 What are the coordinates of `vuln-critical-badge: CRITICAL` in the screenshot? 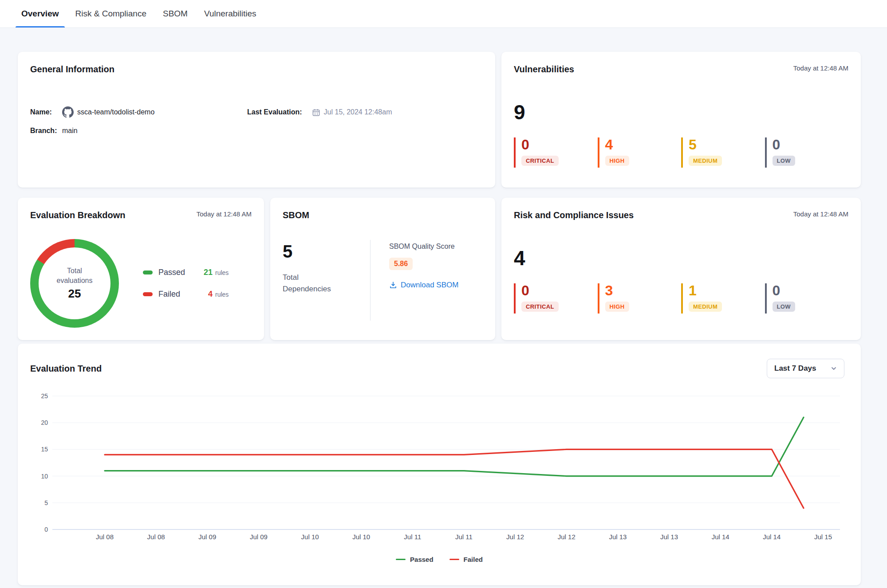 It's located at (540, 161).